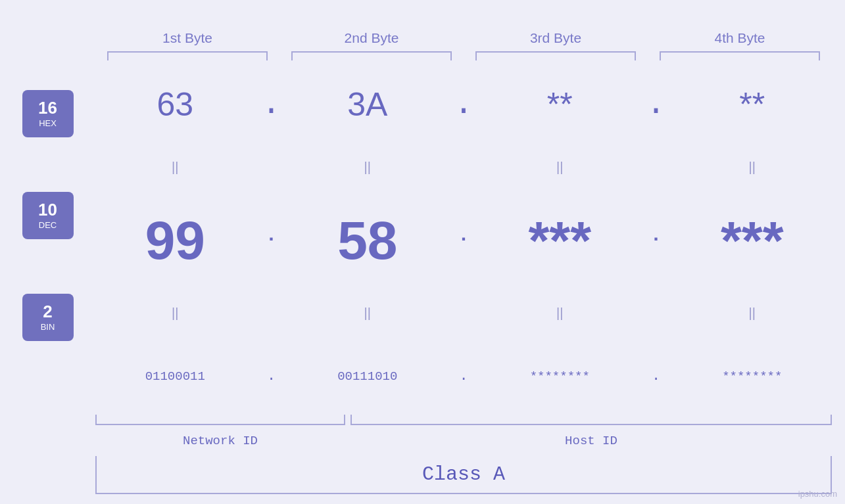 The height and width of the screenshot is (504, 845). What do you see at coordinates (175, 377) in the screenshot?
I see `bin-val-1: 01100011` at bounding box center [175, 377].